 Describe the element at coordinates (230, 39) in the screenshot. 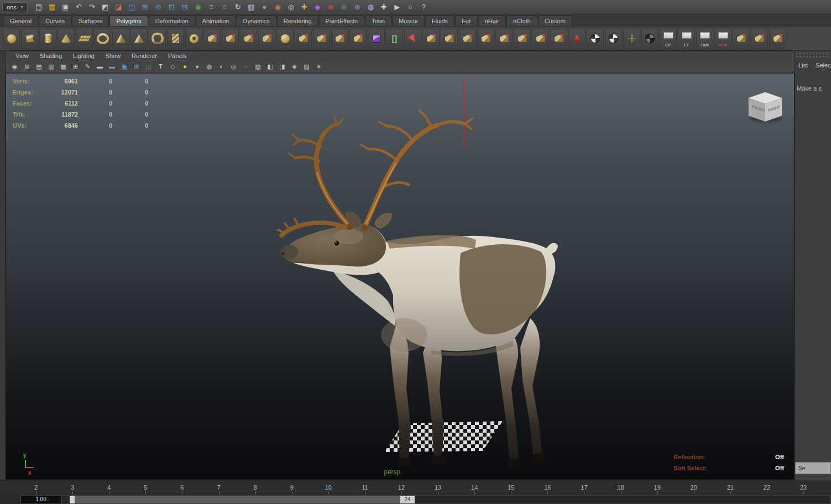

I see `shelf-separate-button` at that location.